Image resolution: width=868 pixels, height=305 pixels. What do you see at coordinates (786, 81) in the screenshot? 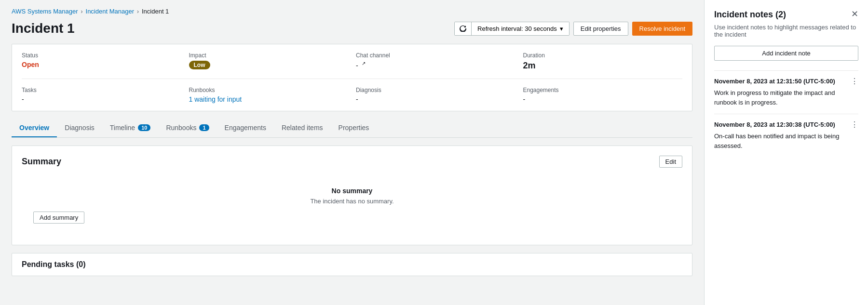
I see `note-timestamp-1: November 8, 2023 at 12:31:50 (UTC-5:00) …` at bounding box center [786, 81].